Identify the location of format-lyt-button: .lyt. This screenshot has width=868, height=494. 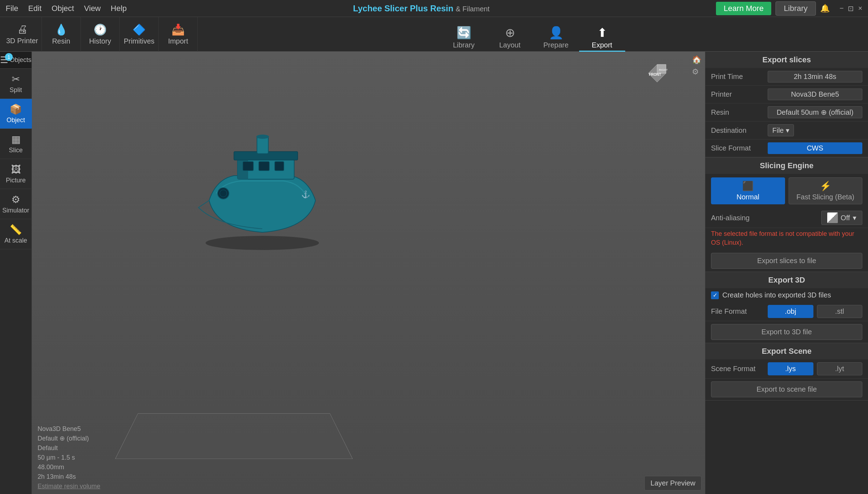
(840, 369).